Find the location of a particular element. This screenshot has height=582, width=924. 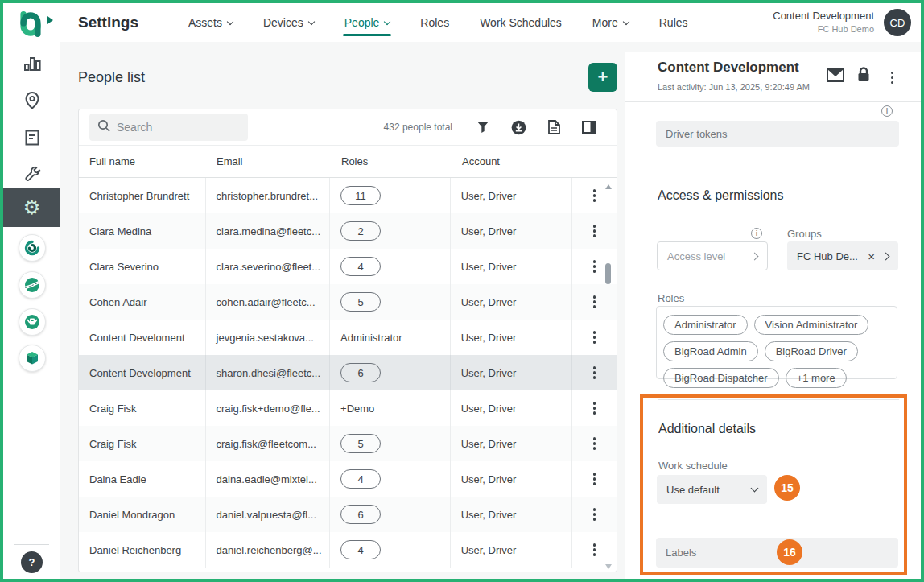

table-row: Christopher Brundrett christopher.brundr… is located at coordinates (348, 196).